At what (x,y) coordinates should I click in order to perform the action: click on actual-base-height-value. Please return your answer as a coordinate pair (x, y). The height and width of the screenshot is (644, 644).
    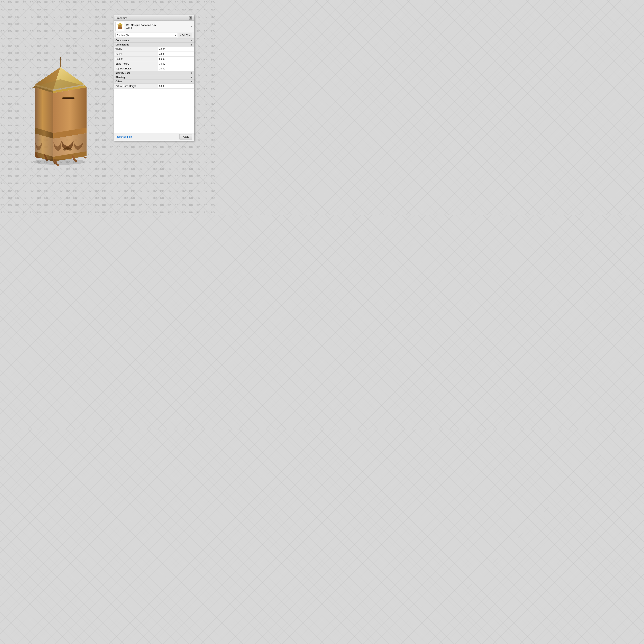
    Looking at the image, I should click on (176, 86).